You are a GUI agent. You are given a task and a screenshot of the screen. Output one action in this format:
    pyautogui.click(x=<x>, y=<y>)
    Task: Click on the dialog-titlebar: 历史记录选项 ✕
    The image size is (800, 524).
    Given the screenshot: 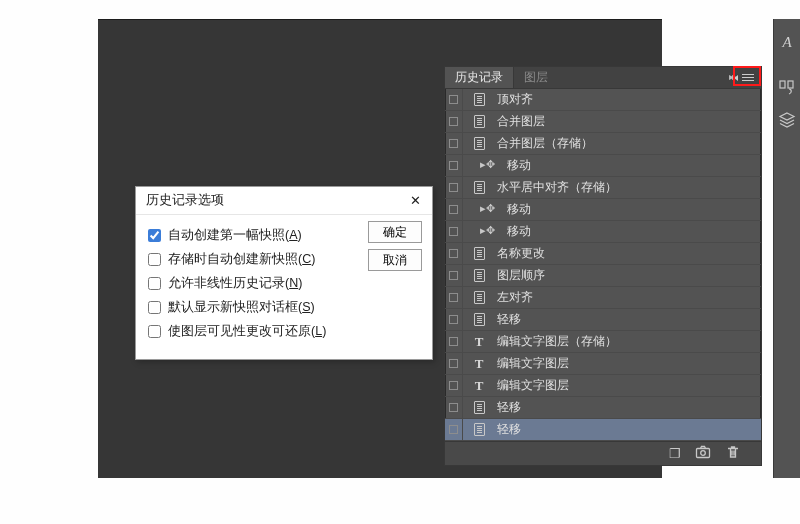 What is the action you would take?
    pyautogui.click(x=284, y=201)
    